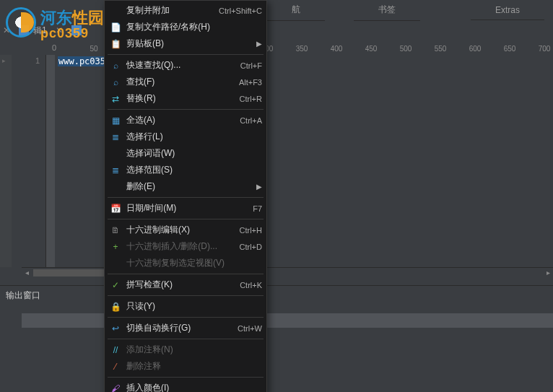 Image resolution: width=553 pixels, height=392 pixels. What do you see at coordinates (186, 137) in the screenshot?
I see `menu-item-9: ≣选择行(L)` at bounding box center [186, 137].